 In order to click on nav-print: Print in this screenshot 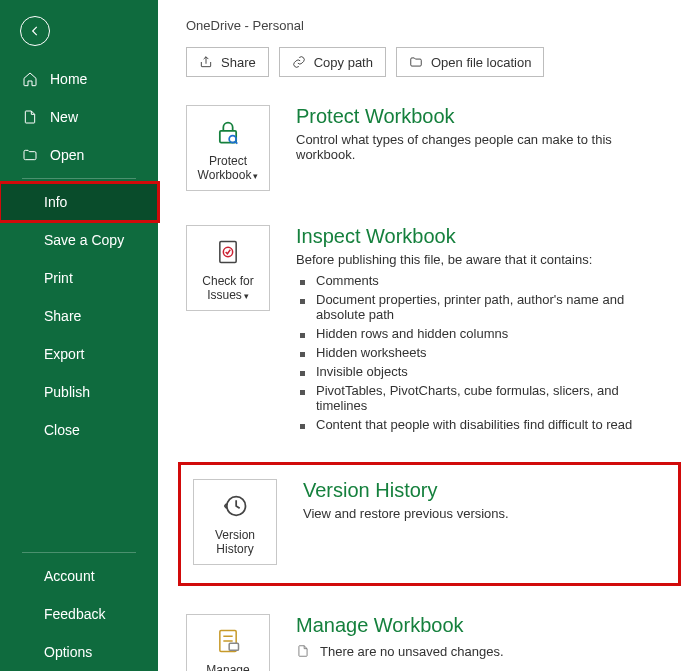, I will do `click(79, 278)`.